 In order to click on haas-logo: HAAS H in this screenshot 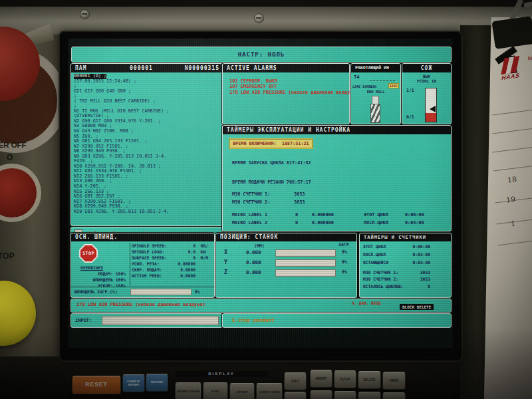, I will do `click(511, 69)`.